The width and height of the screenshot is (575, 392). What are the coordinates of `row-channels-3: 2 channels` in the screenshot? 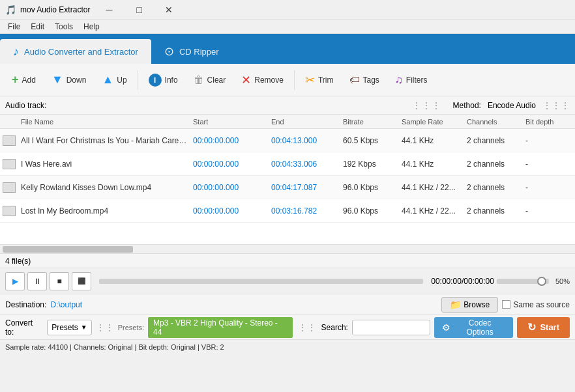 It's located at (494, 211).